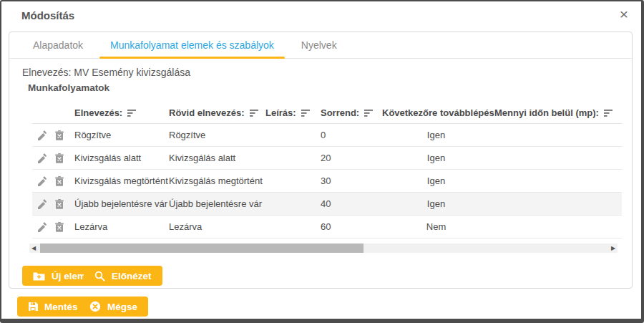 The width and height of the screenshot is (644, 323). What do you see at coordinates (122, 135) in the screenshot?
I see `cell-elnevezes: Rögzítve` at bounding box center [122, 135].